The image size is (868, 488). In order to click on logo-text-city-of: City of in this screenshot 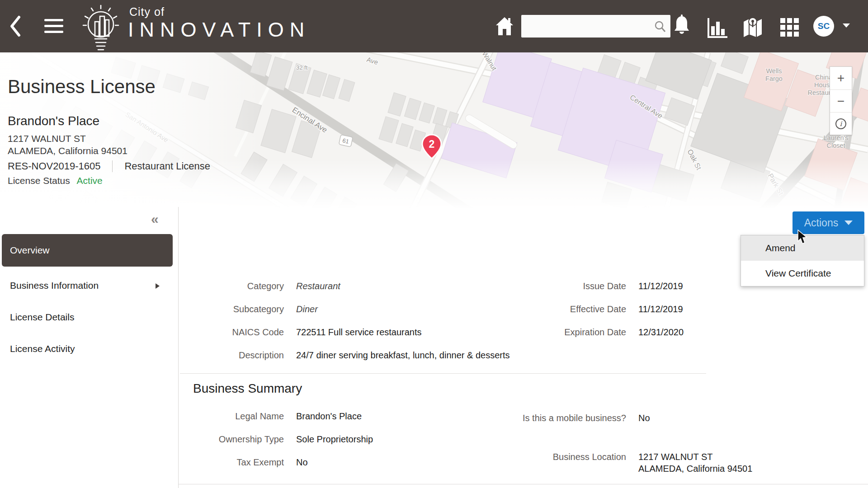, I will do `click(147, 12)`.